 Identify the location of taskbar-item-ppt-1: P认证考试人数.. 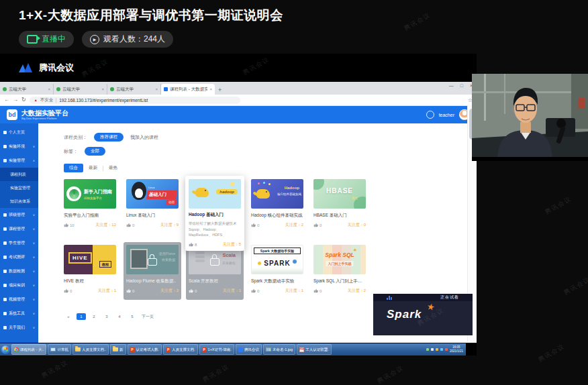
(145, 349).